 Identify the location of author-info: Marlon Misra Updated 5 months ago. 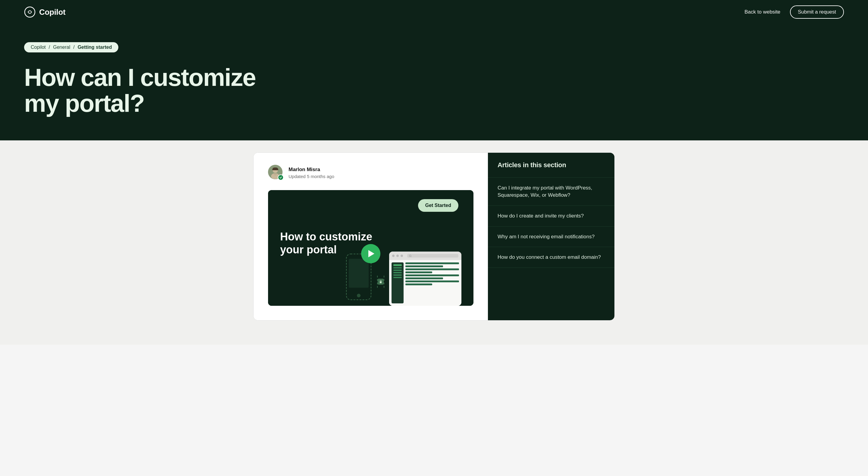
(311, 173).